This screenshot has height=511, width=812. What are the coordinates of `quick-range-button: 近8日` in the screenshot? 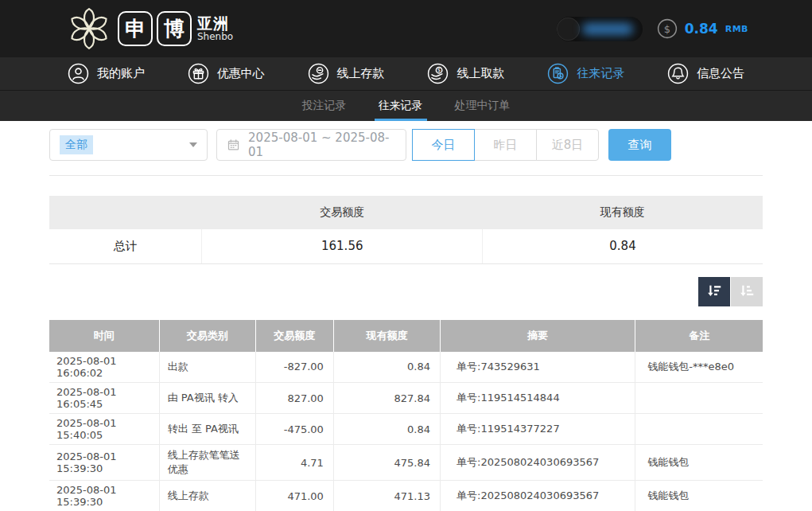 It's located at (568, 145).